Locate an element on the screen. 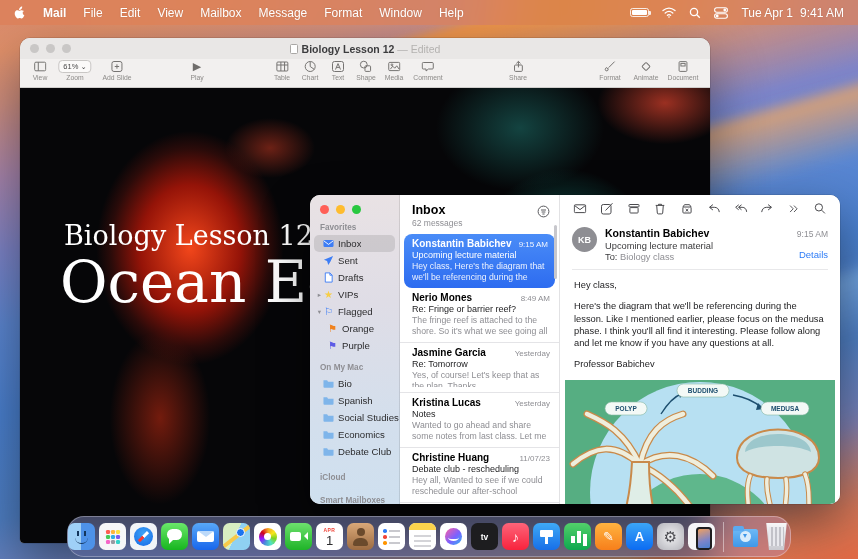 The height and width of the screenshot is (559, 858). close-button is located at coordinates (324, 210).